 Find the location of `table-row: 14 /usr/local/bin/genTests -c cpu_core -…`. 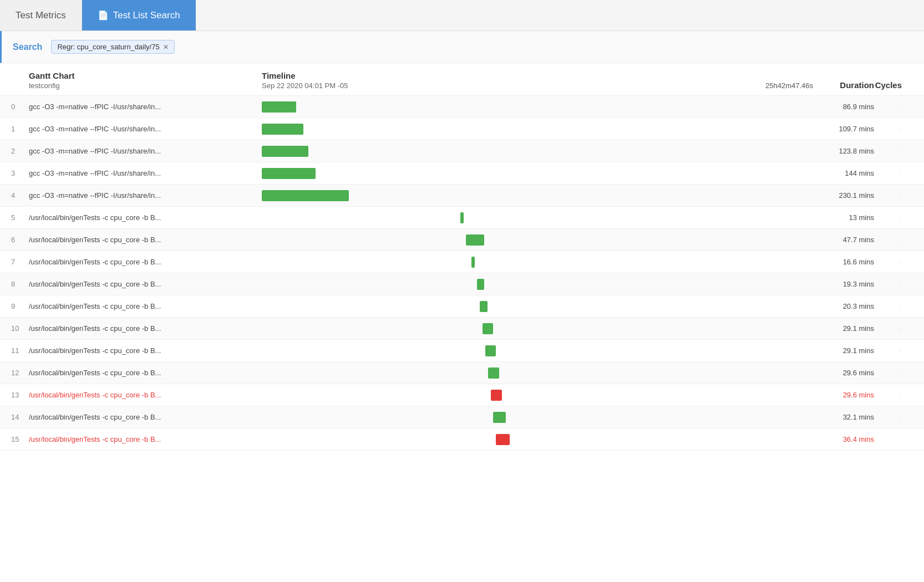

table-row: 14 /usr/local/bin/genTests -c cpu_core -… is located at coordinates (462, 417).